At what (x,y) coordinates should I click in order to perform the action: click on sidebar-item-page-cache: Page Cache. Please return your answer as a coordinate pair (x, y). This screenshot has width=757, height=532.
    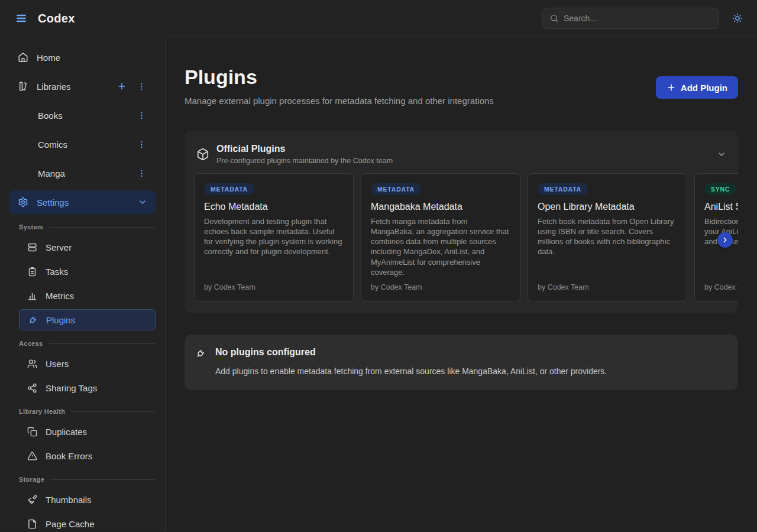
    Looking at the image, I should click on (88, 523).